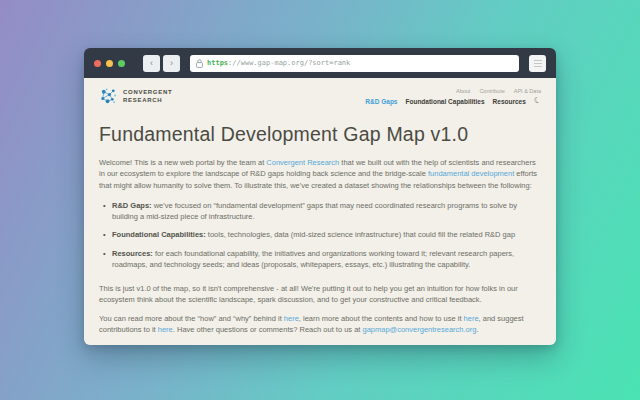 The image size is (640, 400). What do you see at coordinates (292, 318) in the screenshot?
I see `how-why-link: here` at bounding box center [292, 318].